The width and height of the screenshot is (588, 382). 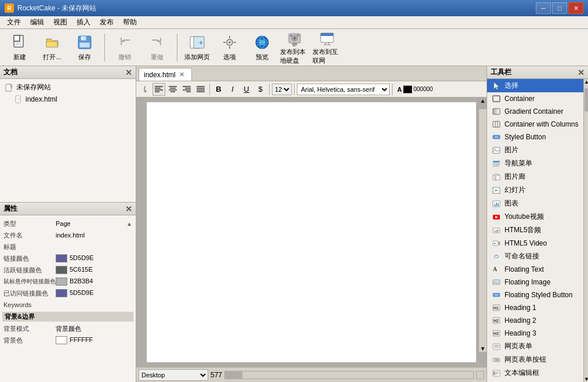 What do you see at coordinates (535, 333) in the screenshot?
I see `toolbar-item-heading3: H3 Heading 3` at bounding box center [535, 333].